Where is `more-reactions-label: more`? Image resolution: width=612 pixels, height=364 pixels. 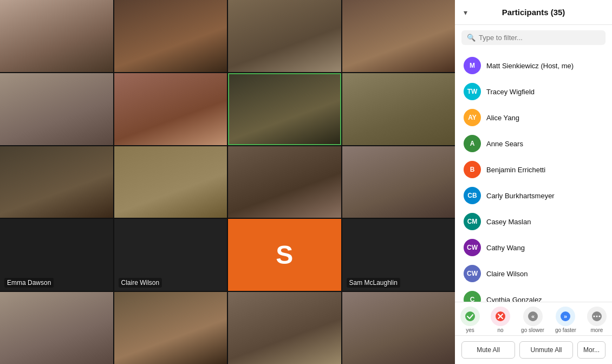
more-reactions-label: more is located at coordinates (597, 330).